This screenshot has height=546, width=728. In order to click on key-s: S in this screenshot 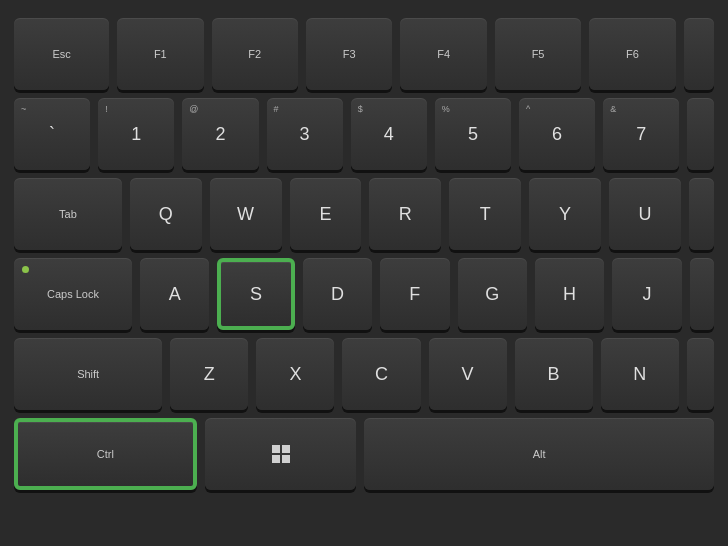, I will do `click(256, 294)`.